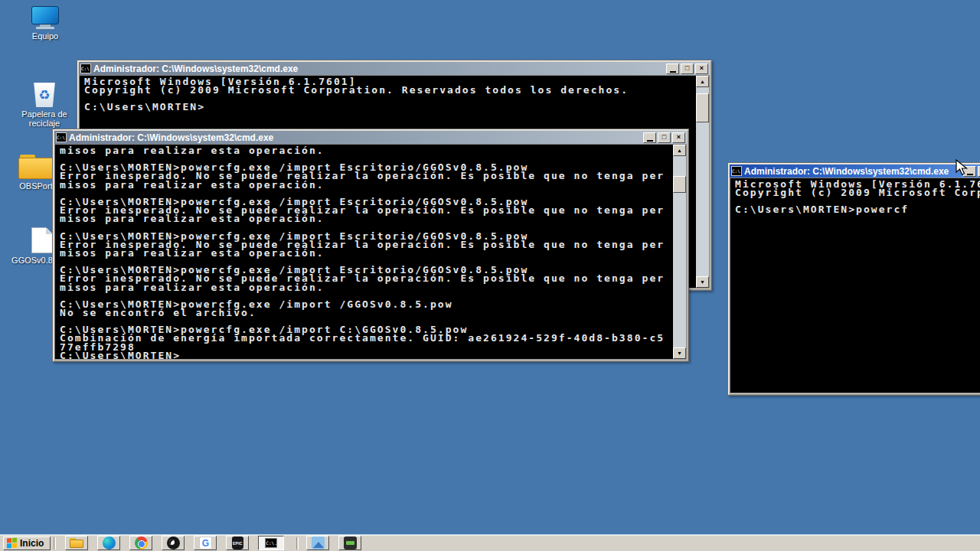 Image resolution: width=980 pixels, height=551 pixels. I want to click on obs-icon, so click(173, 543).